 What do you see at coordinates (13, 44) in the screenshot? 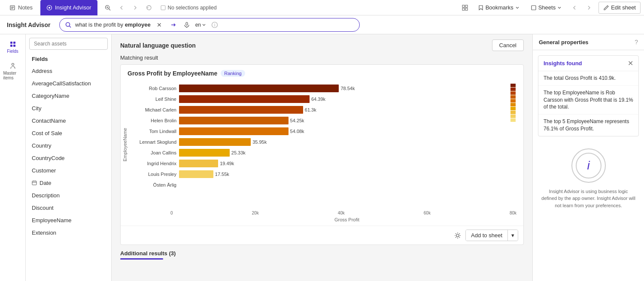
I see `fields-icon` at bounding box center [13, 44].